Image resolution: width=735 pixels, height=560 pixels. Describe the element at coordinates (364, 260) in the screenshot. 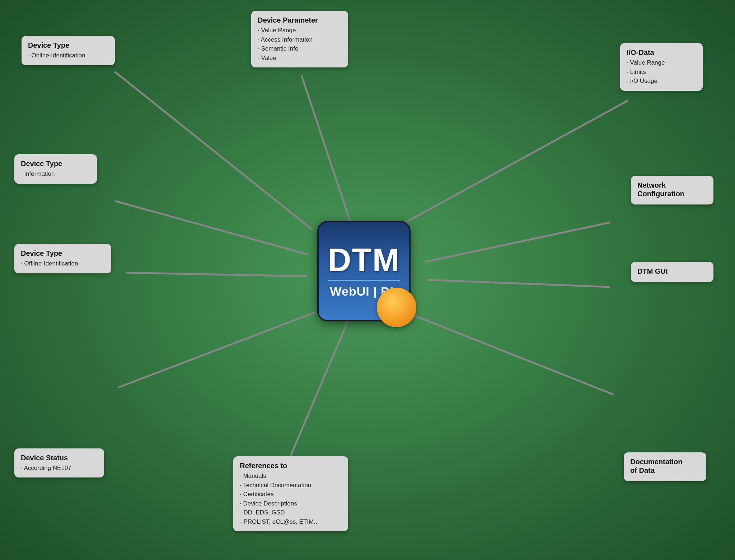

I see `dtm-title: DTM` at that location.